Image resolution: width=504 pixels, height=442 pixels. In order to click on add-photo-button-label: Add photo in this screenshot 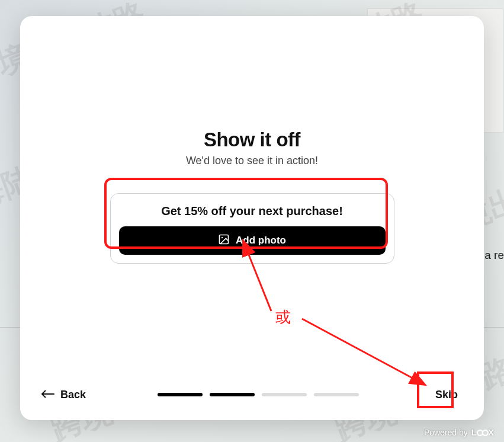, I will do `click(261, 241)`.